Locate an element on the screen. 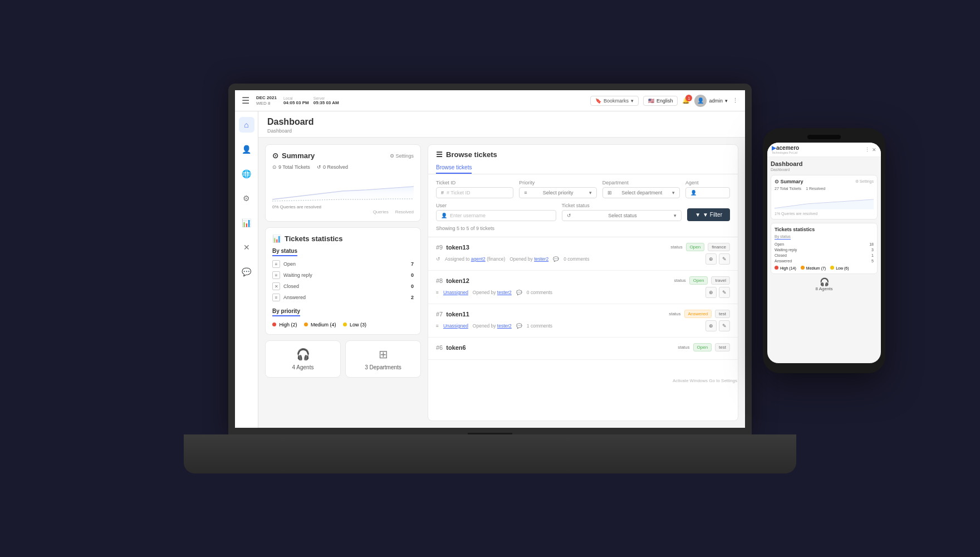 The height and width of the screenshot is (557, 980). filter-row-1: Ticket ID # # Ticket ID Priority is located at coordinates (583, 189).